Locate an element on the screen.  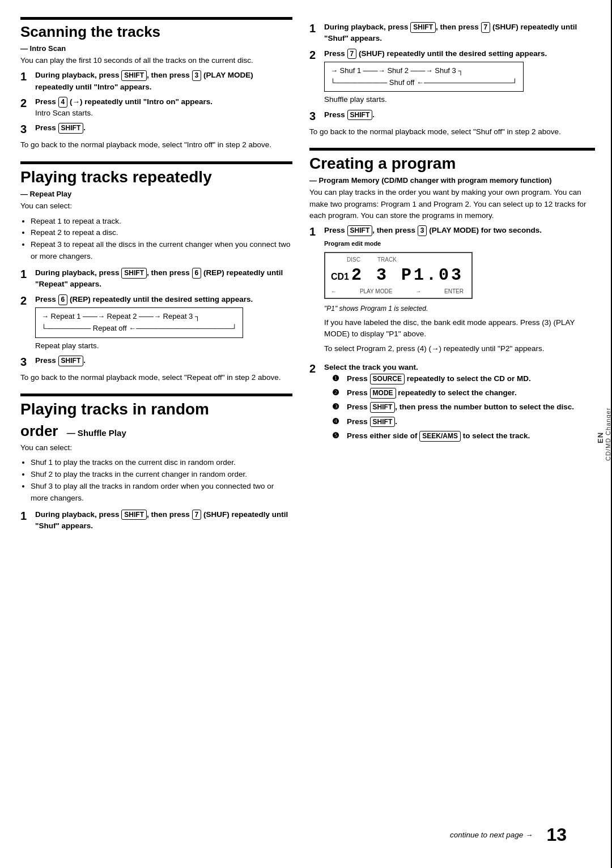
repeat-step2-sub: Repeat play starts. is located at coordinates (67, 345).